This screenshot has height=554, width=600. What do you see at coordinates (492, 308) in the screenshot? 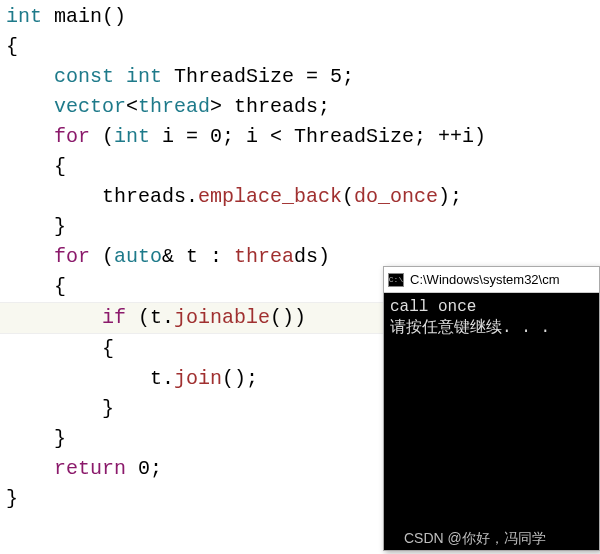
I see `terminal-output-line: call once` at bounding box center [492, 308].